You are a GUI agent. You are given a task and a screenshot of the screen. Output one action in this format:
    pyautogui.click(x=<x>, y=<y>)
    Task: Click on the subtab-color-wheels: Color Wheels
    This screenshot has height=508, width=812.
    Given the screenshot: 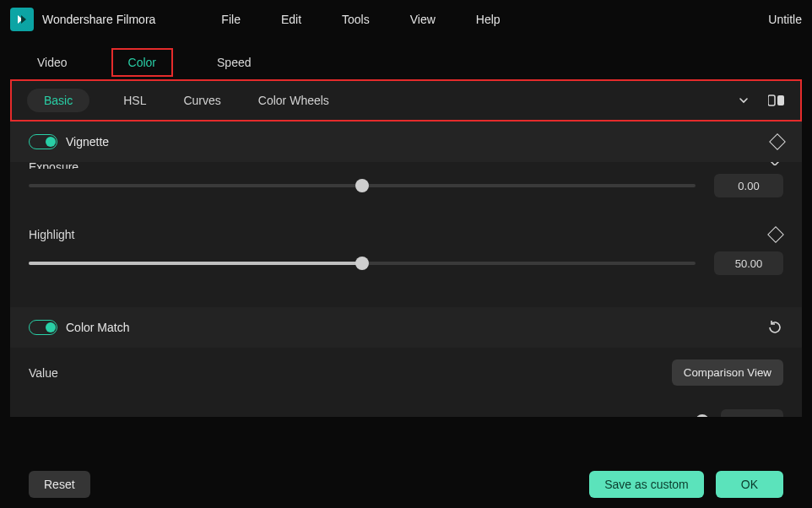 What is the action you would take?
    pyautogui.click(x=294, y=100)
    